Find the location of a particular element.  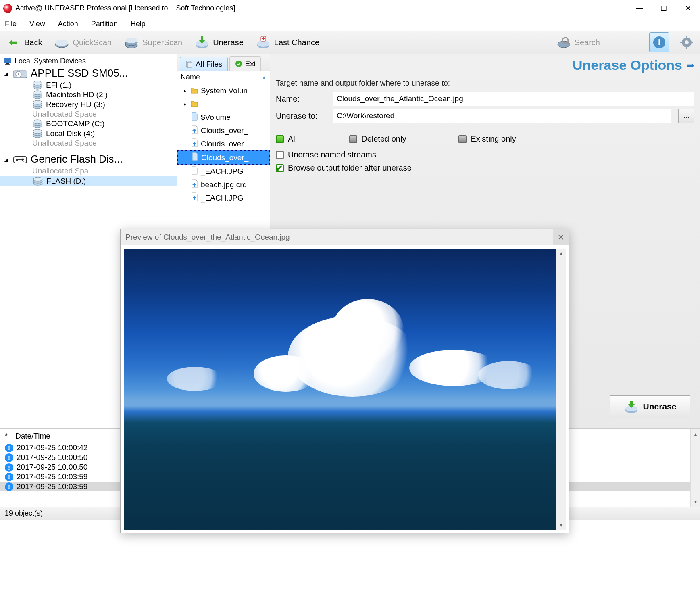

menu-file: File is located at coordinates (10, 24).